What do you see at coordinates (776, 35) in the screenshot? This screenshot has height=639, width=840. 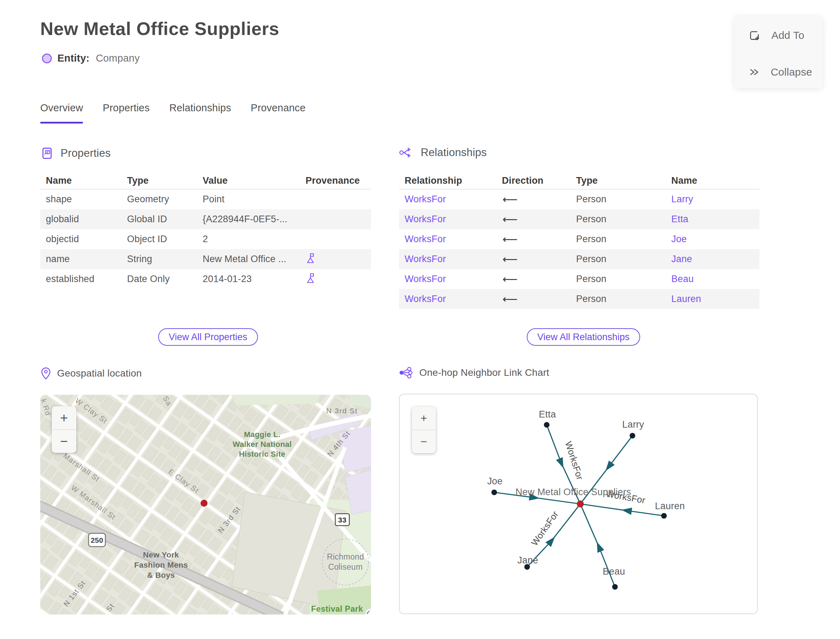 I see `add-to-button: Add To` at bounding box center [776, 35].